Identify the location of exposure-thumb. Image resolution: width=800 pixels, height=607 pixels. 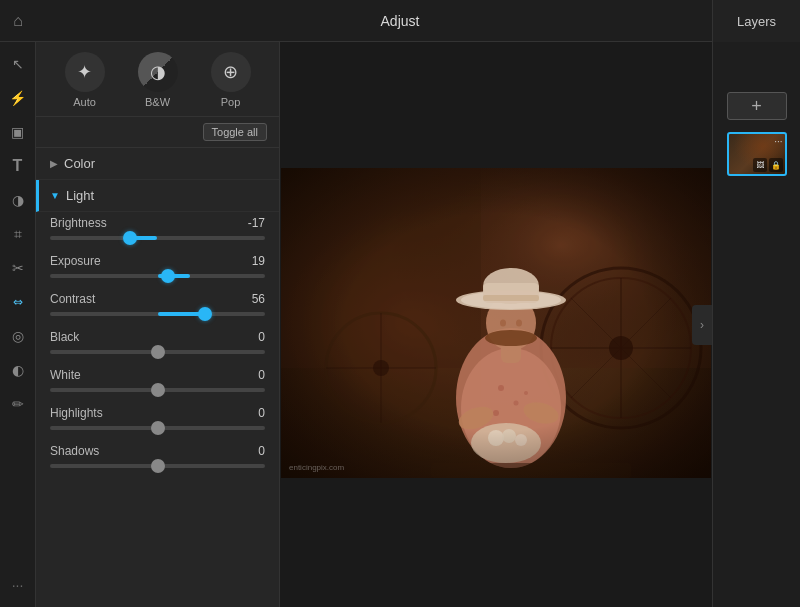
(168, 276).